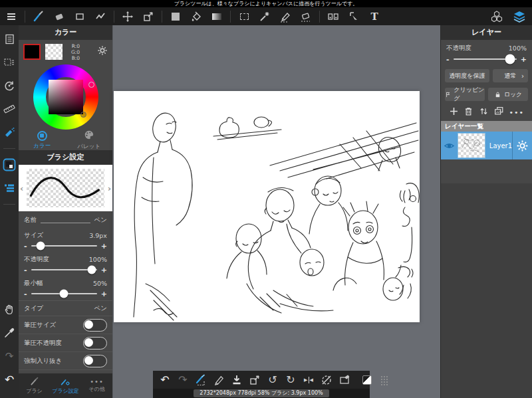 This screenshot has height=398, width=532. I want to click on rotate-ccw-icon: ↺, so click(273, 380).